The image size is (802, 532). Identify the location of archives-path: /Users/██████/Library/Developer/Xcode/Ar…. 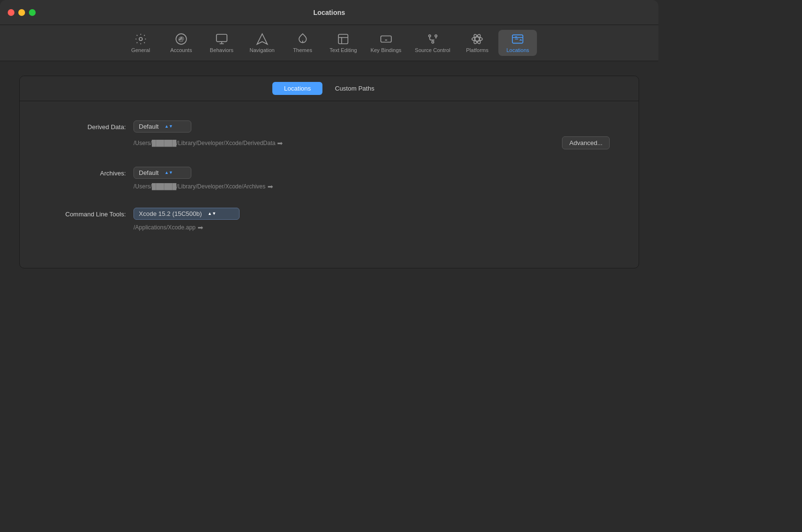
(372, 186).